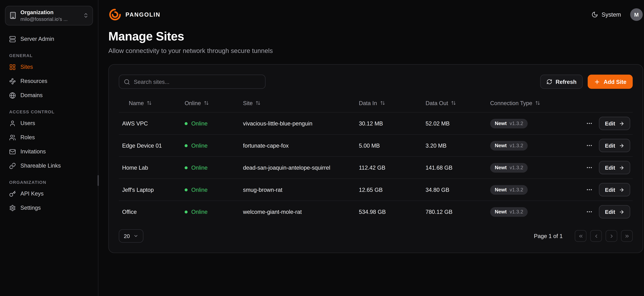 This screenshot has width=644, height=296. What do you see at coordinates (135, 124) in the screenshot?
I see `site-name: AWS VPC` at bounding box center [135, 124].